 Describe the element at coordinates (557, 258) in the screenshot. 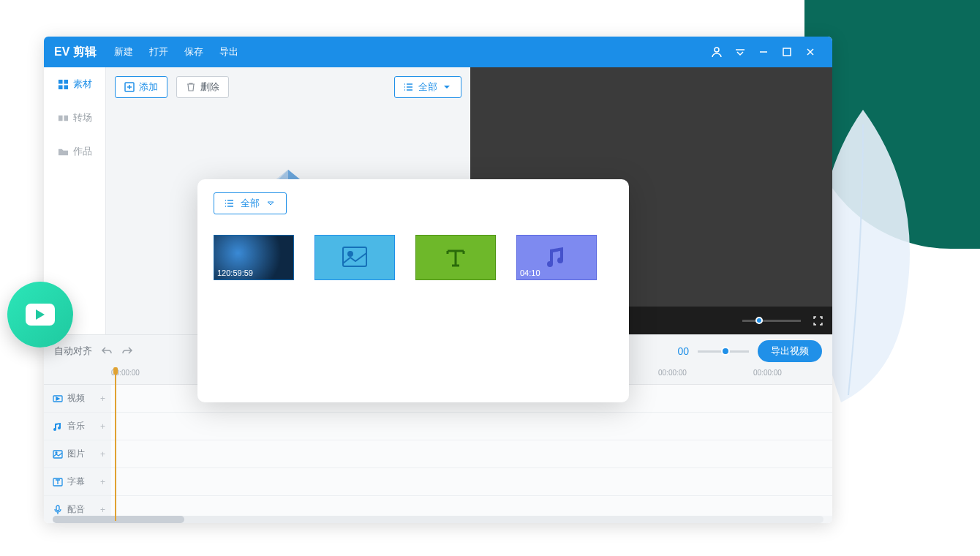

I see `music-icon` at that location.